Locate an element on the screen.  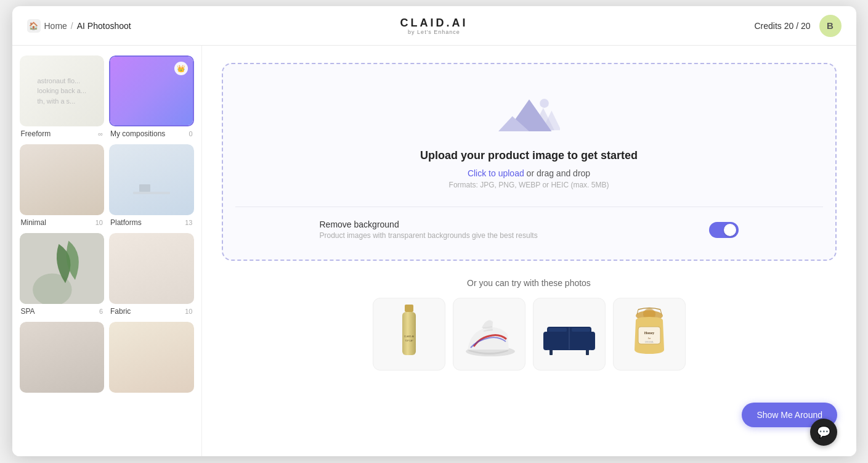
sample-photo-bottle: CLAID.AI TOP CAP is located at coordinates (409, 334).